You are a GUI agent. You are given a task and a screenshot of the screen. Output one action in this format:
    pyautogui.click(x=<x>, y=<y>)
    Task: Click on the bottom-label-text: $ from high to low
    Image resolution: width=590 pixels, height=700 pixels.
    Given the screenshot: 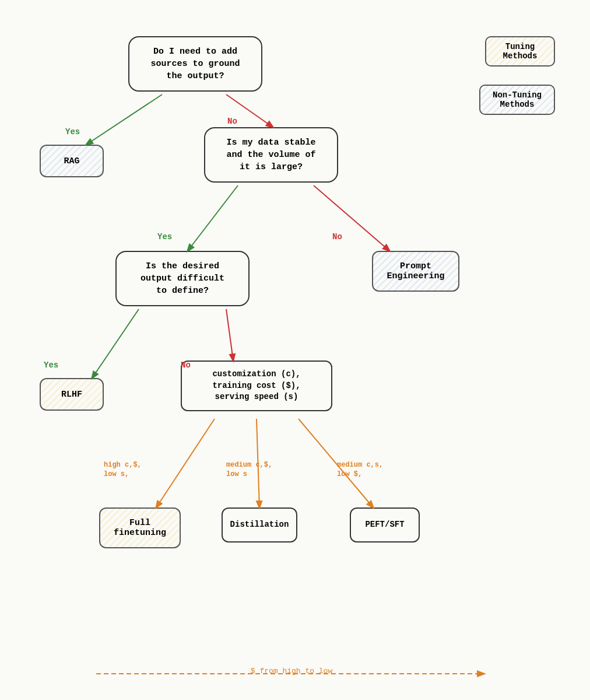 What is the action you would take?
    pyautogui.click(x=292, y=671)
    